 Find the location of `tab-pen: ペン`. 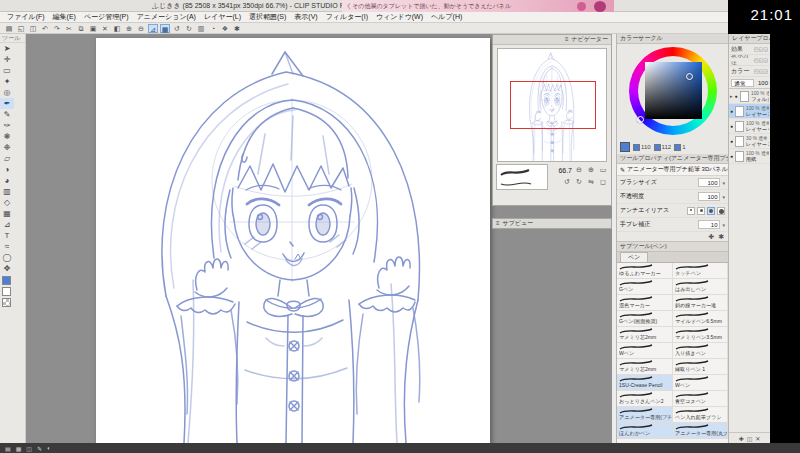

tab-pen: ペン is located at coordinates (634, 257).